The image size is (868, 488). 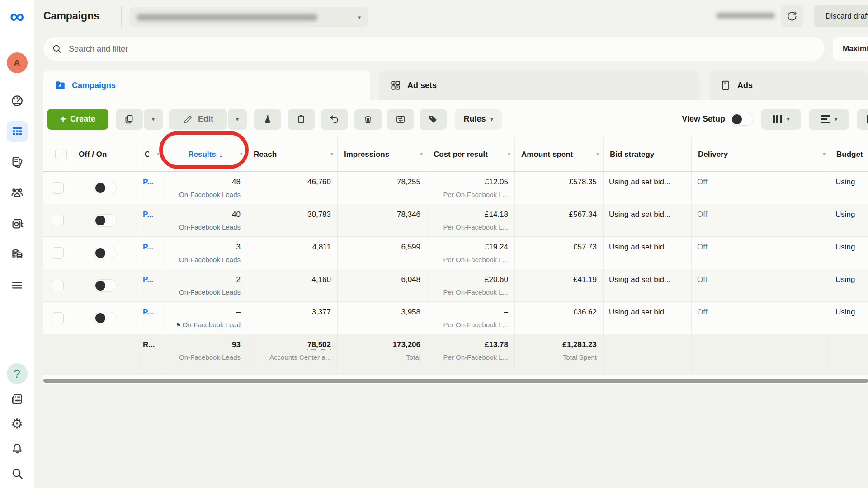 I want to click on col-header-amount-spent: Amount spent ▾, so click(x=559, y=155).